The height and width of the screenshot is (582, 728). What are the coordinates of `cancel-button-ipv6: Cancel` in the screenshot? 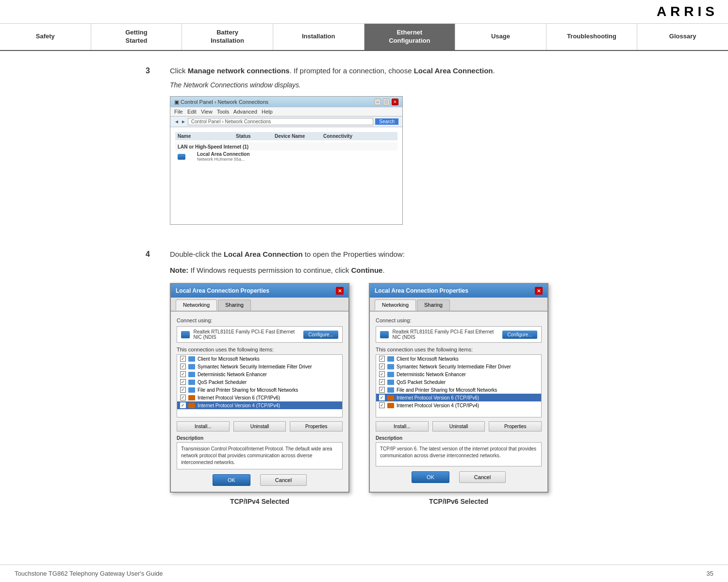 It's located at (482, 477).